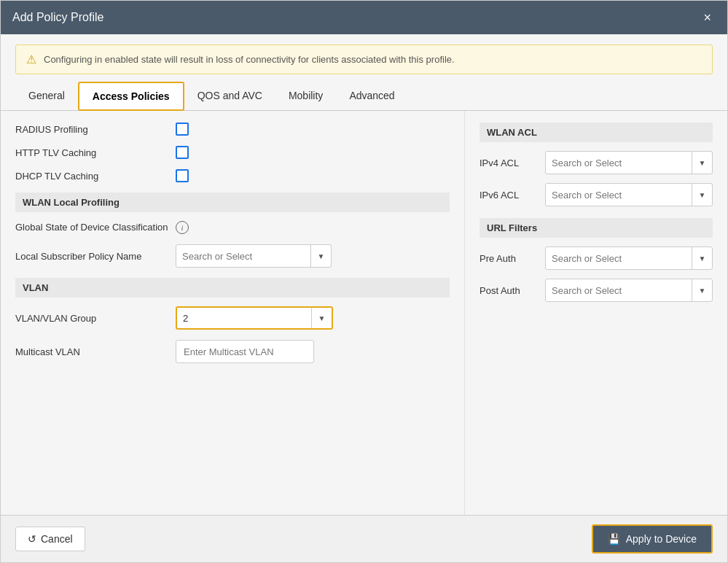  Describe the element at coordinates (596, 228) in the screenshot. I see `url-filters-section-header: URL Filters` at that location.